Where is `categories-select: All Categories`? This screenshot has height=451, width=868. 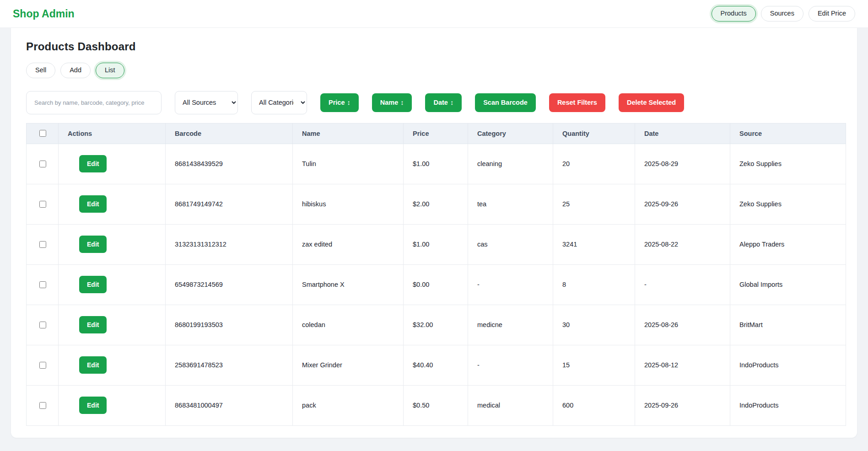 categories-select: All Categories is located at coordinates (279, 102).